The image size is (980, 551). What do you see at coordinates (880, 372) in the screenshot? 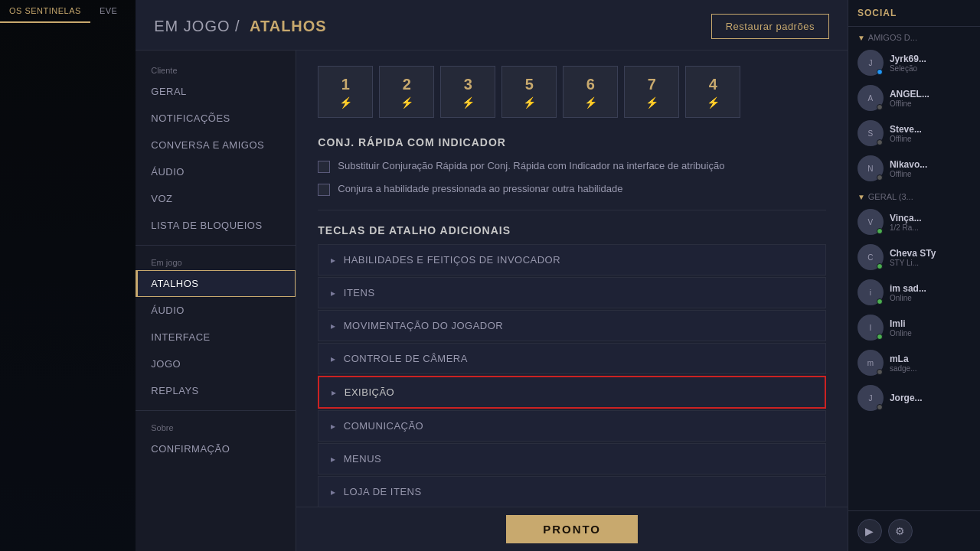
I see `status-dot-mla` at bounding box center [880, 372].